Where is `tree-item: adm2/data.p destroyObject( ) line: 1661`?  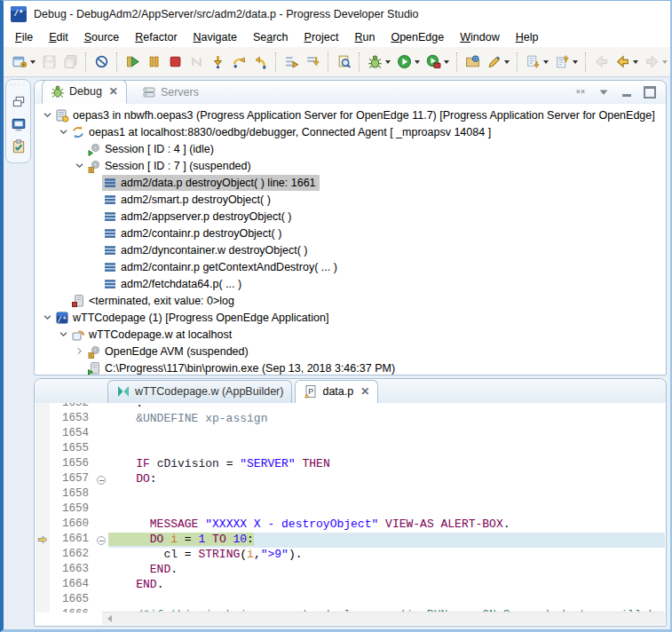 tree-item: adm2/data.p destroyObject( ) line: 1661 is located at coordinates (211, 183).